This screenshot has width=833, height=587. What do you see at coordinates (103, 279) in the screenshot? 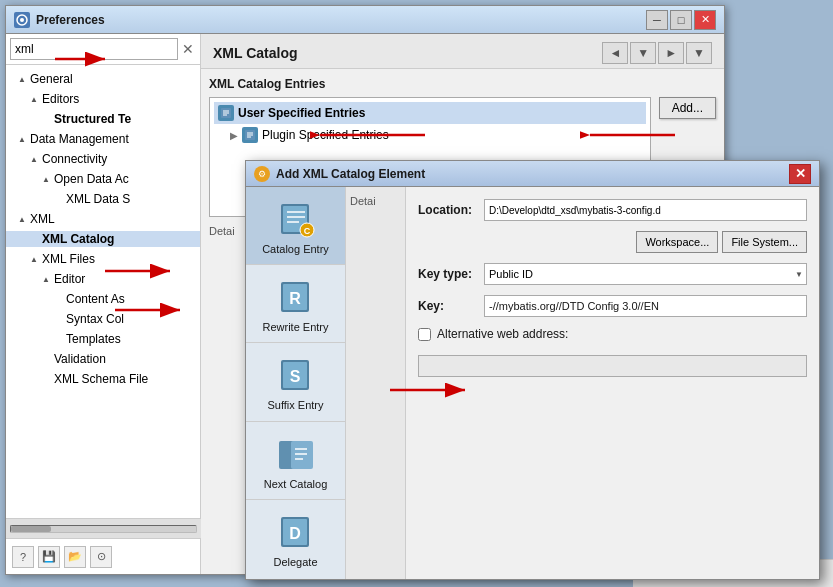
I see `list-item: ▲ Editor` at bounding box center [103, 279].